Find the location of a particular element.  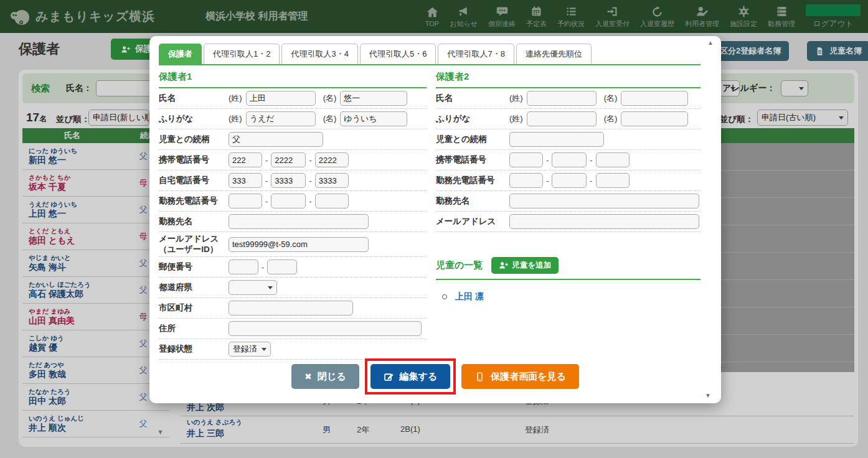

g1-workphone1-input is located at coordinates (245, 201).